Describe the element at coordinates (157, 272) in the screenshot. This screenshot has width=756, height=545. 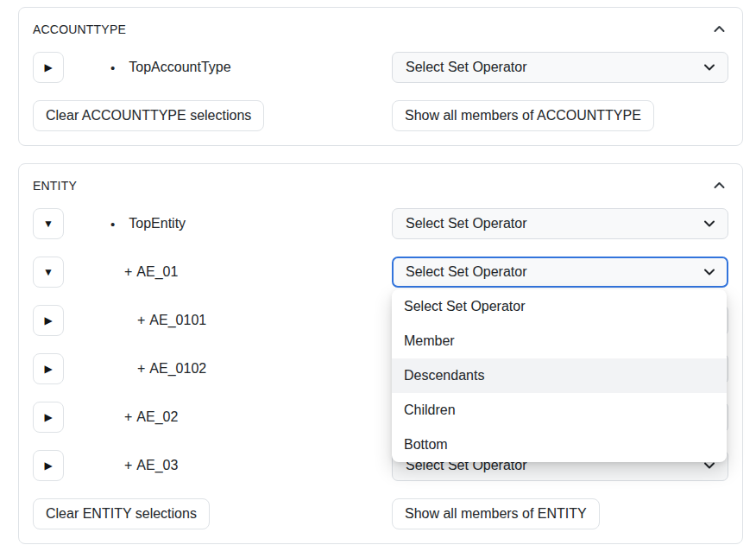
I see `member-label: AE_01` at that location.